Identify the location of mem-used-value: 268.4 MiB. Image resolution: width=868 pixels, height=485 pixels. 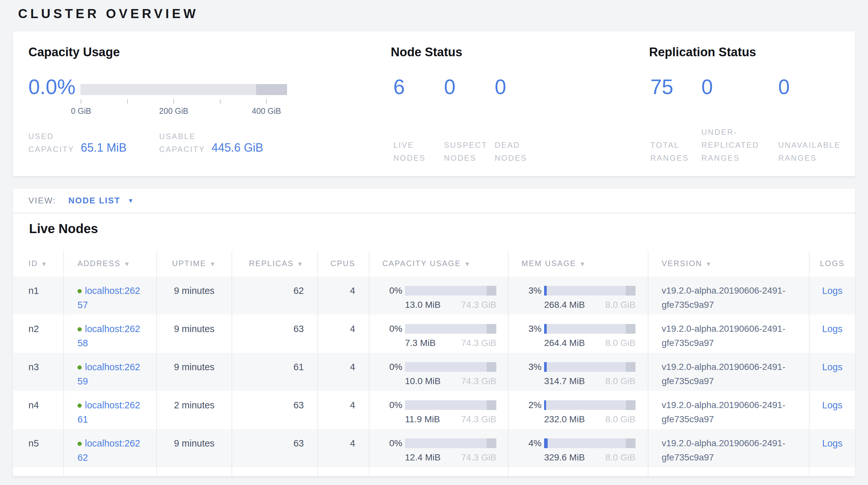
(565, 305).